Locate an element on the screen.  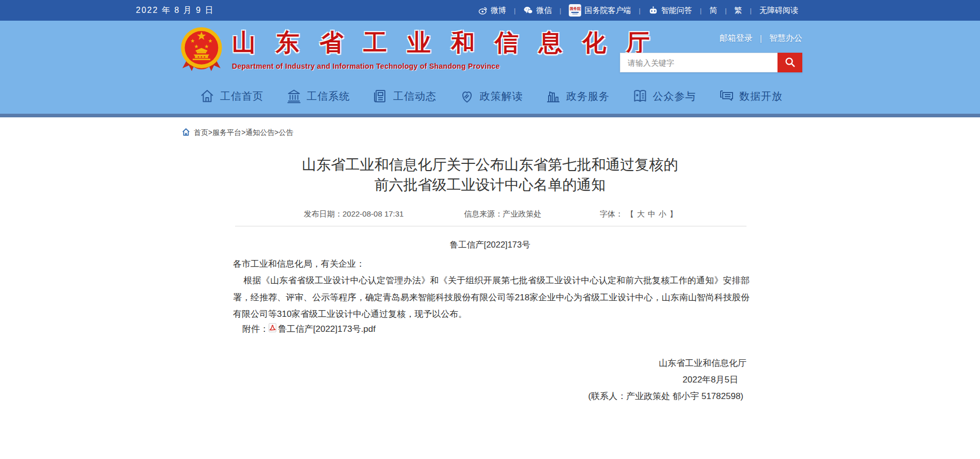
attachment-file-name: 鲁工信产[2022]173号.pdf is located at coordinates (326, 329).